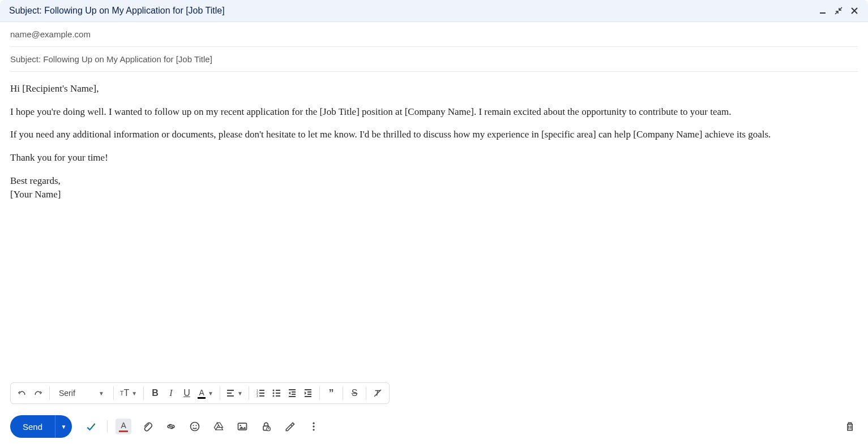 Image resolution: width=868 pixels, height=448 pixels. I want to click on minimize-button, so click(823, 11).